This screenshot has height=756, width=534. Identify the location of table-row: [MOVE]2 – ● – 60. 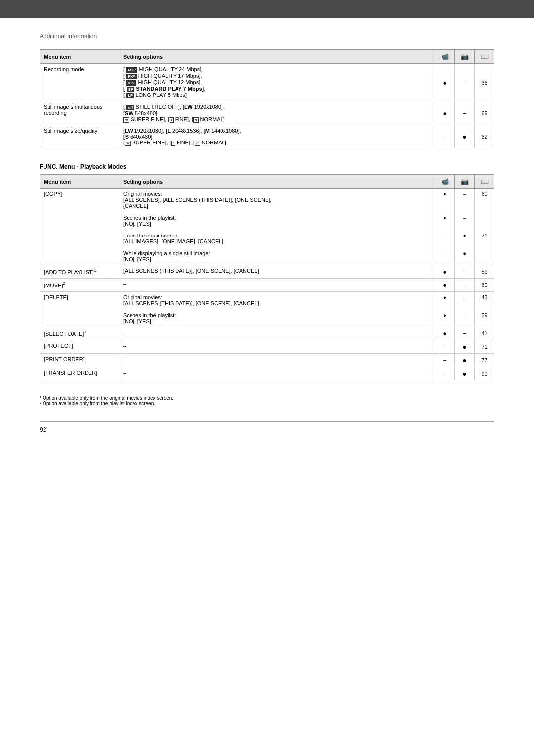
(267, 285).